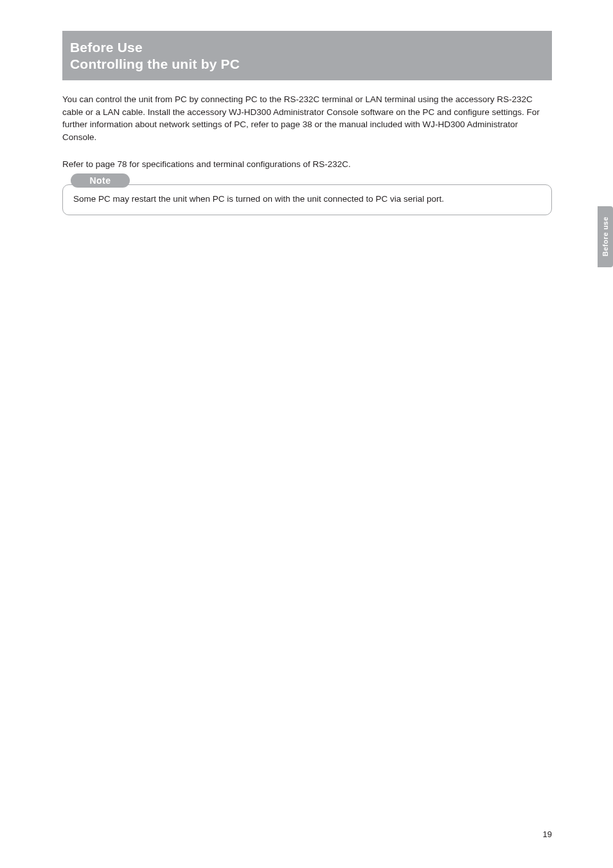 This screenshot has height=868, width=613. What do you see at coordinates (100, 181) in the screenshot?
I see `note-label: Note` at bounding box center [100, 181].